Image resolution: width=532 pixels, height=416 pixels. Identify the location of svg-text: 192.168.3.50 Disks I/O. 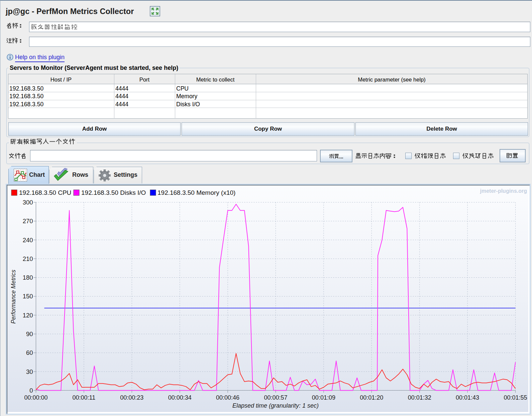
(114, 192).